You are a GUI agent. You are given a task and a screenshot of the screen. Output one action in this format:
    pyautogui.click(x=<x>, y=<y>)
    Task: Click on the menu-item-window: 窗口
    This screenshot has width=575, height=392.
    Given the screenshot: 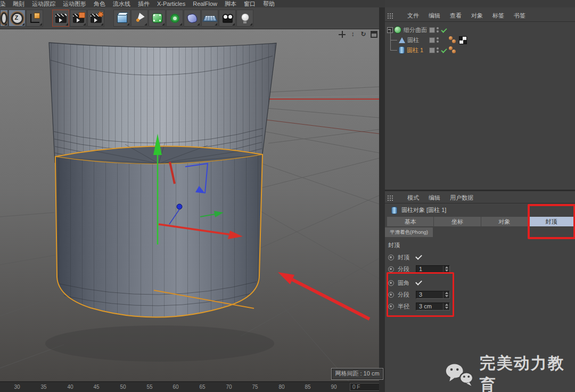 What is the action you would take?
    pyautogui.click(x=250, y=4)
    